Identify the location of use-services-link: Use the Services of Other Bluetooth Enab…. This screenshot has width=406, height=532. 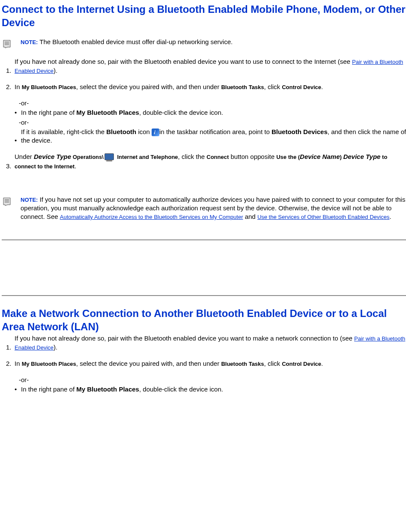
(324, 217).